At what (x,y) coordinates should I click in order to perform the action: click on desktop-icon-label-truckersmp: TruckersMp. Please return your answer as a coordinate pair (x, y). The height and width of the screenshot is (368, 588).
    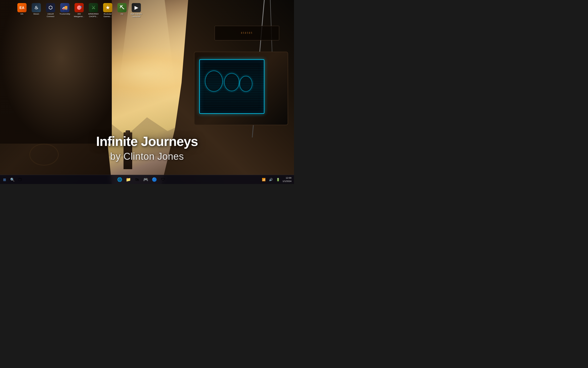
    Looking at the image, I should click on (65, 14).